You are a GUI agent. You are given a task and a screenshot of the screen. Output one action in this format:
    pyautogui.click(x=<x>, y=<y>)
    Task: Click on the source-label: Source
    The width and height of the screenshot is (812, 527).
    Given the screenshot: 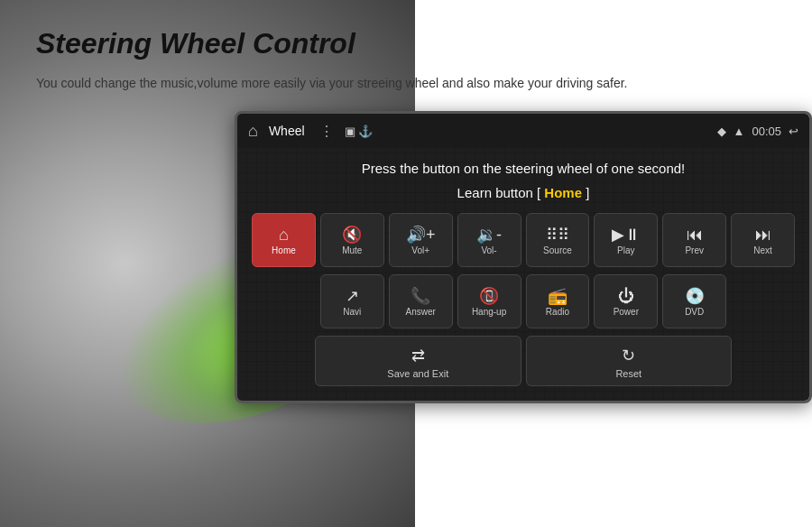 What is the action you would take?
    pyautogui.click(x=558, y=251)
    